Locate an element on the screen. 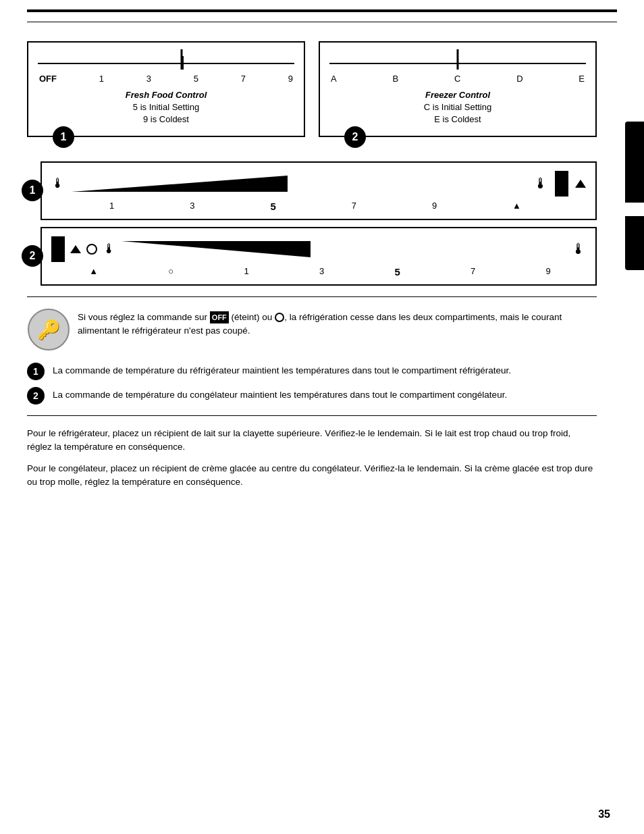 Image resolution: width=644 pixels, height=834 pixels. thermo-right-2: 🌡 is located at coordinates (579, 249).